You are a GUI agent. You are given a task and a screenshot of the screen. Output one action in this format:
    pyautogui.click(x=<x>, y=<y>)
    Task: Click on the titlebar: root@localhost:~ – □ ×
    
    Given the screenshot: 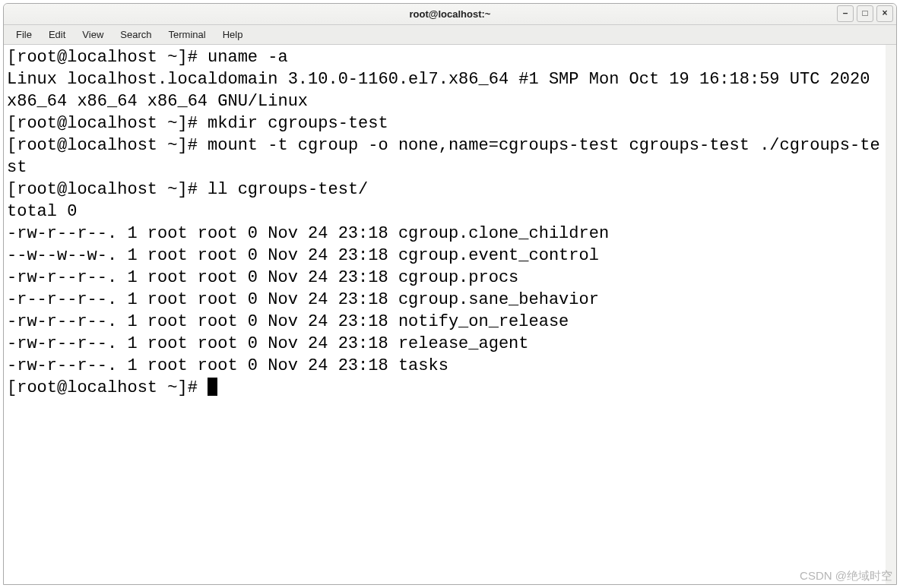 What is the action you would take?
    pyautogui.click(x=450, y=14)
    